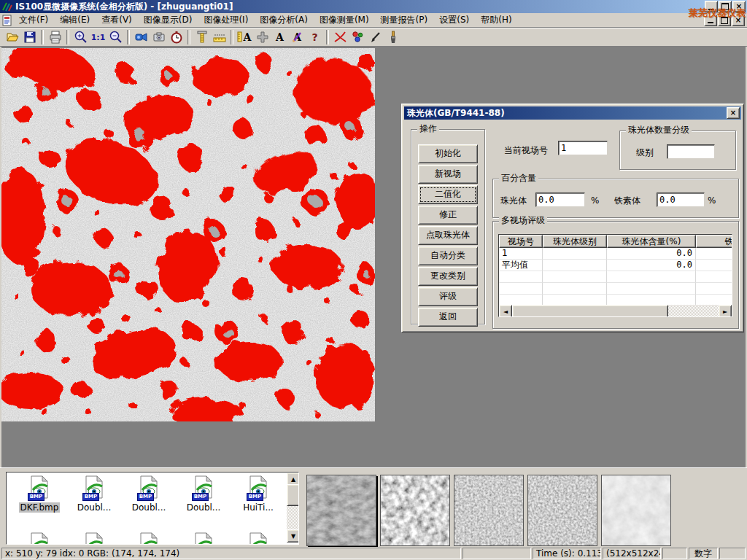 The image size is (747, 560). I want to click on title-bar: IS100显微摄像系统(金相分析版) - [zhuguangti01] ×, so click(374, 7).